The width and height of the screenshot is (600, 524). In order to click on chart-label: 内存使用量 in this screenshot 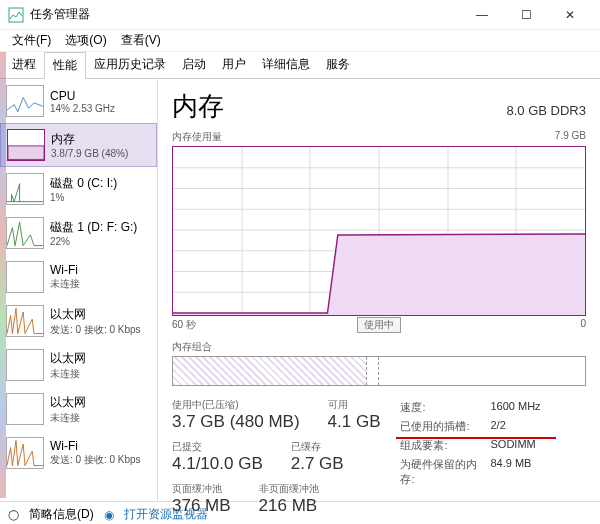, I will do `click(197, 137)`.